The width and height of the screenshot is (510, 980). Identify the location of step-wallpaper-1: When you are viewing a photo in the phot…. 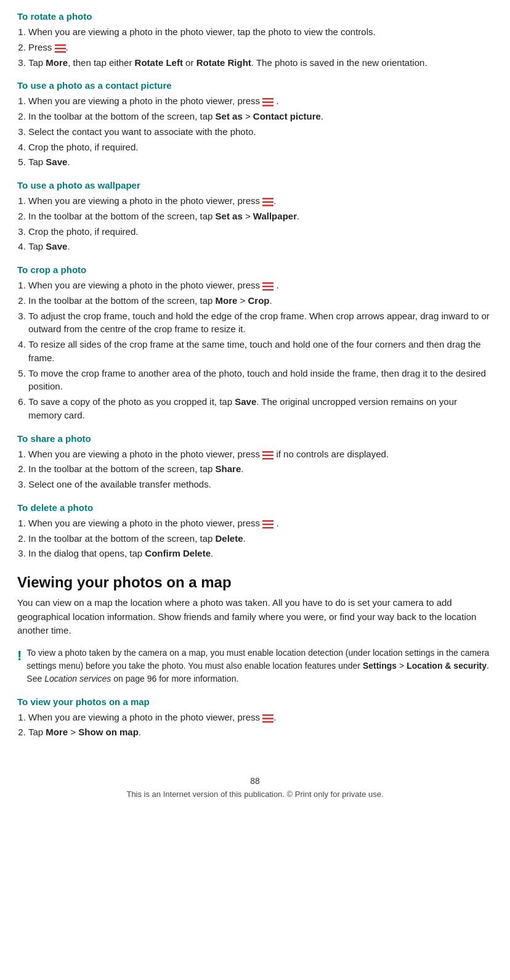
(261, 201).